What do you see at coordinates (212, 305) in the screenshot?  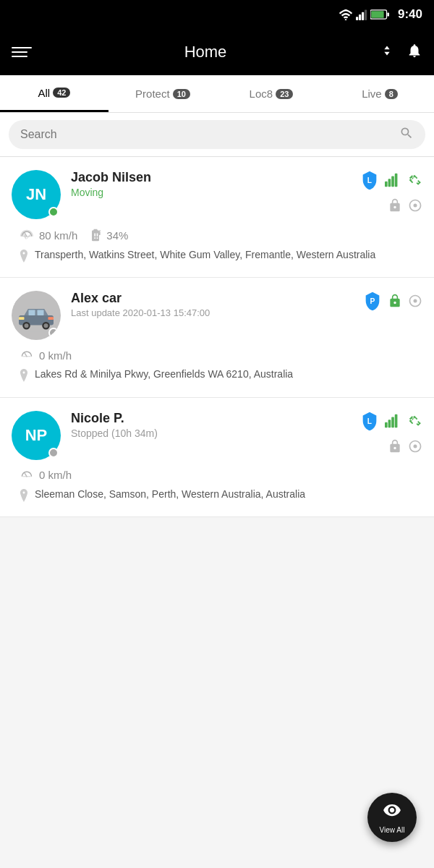 I see `device-info-alexcar: Alex car Last update 2020-01-13 15:47:00` at bounding box center [212, 305].